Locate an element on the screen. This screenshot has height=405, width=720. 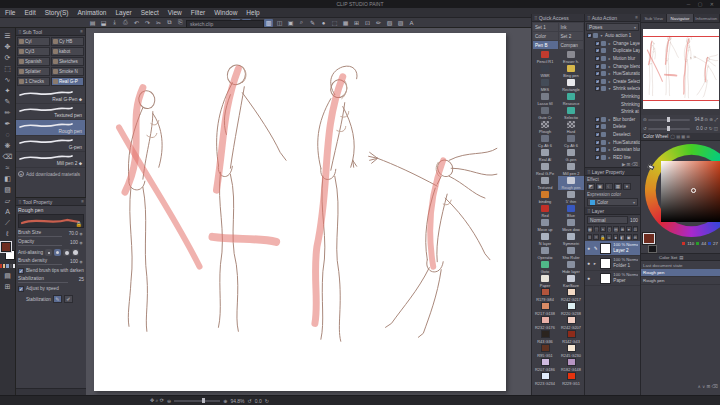
mini-swatch is located at coordinates (1, 266).